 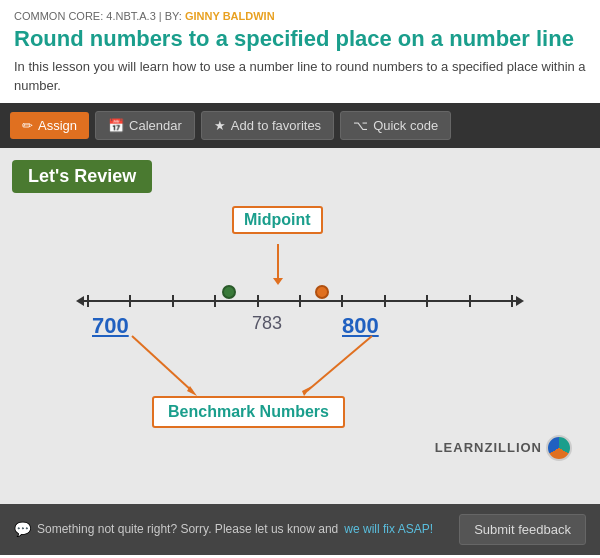 What do you see at coordinates (229, 292) in the screenshot?
I see `midpoint-dot` at bounding box center [229, 292].